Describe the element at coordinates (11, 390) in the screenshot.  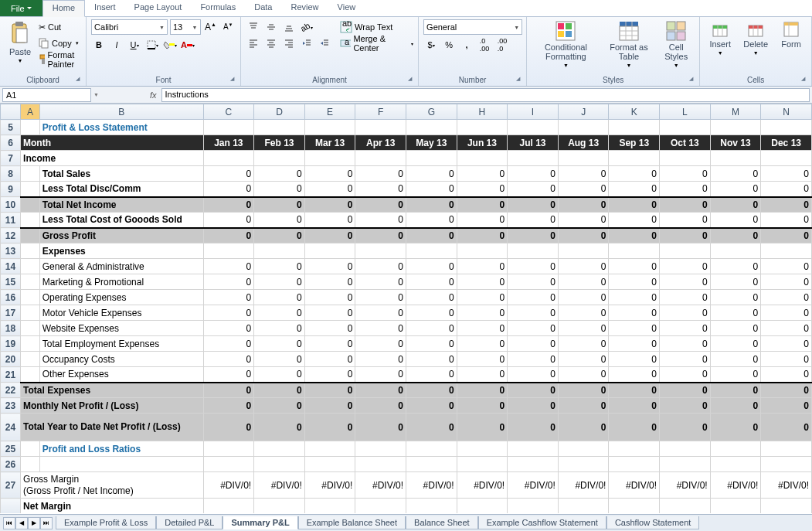
I see `row-header: 22` at that location.